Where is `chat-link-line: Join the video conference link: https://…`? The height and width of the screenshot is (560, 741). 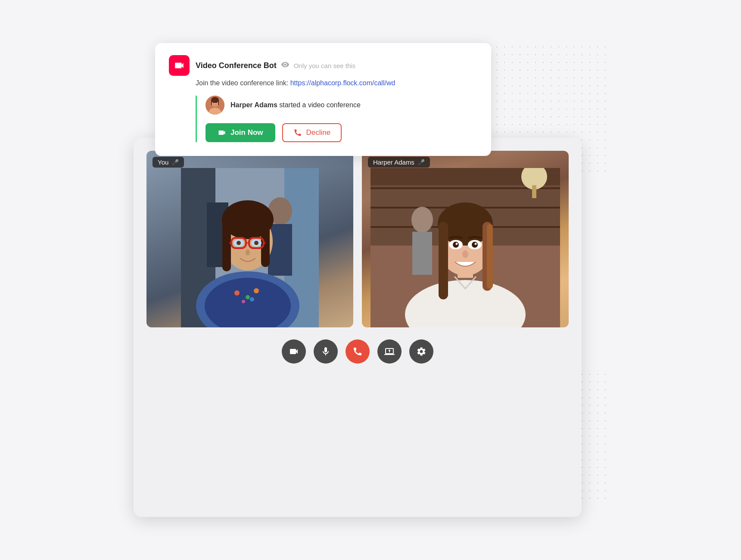 chat-link-line: Join the video conference link: https://… is located at coordinates (336, 83).